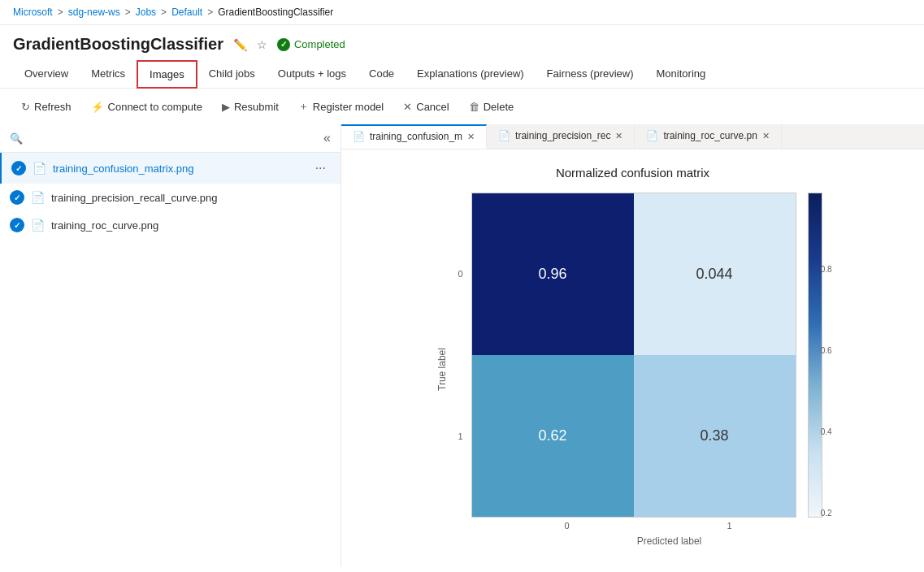  Describe the element at coordinates (275, 12) in the screenshot. I see `breadcrumb-current: GradientBoostingClassifier` at that location.